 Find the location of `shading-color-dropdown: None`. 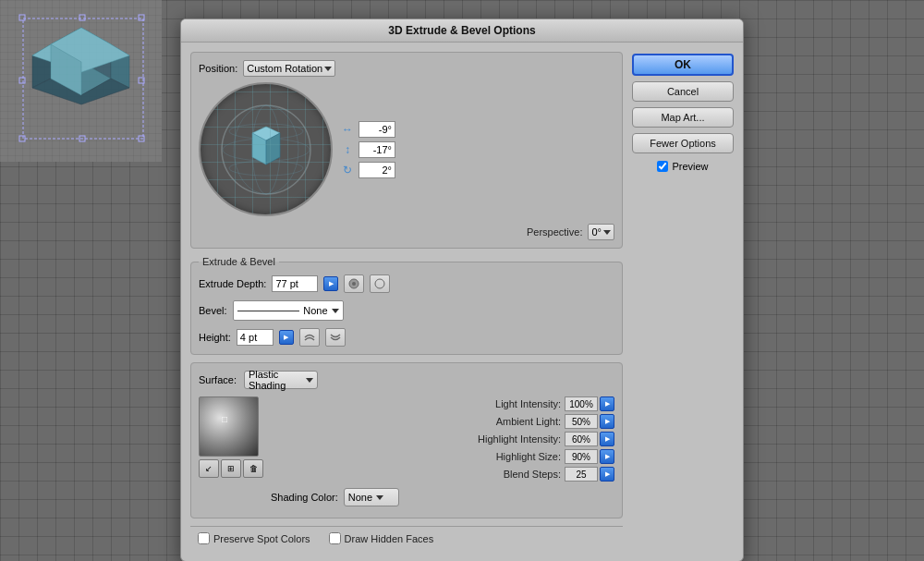

shading-color-dropdown: None is located at coordinates (371, 497).